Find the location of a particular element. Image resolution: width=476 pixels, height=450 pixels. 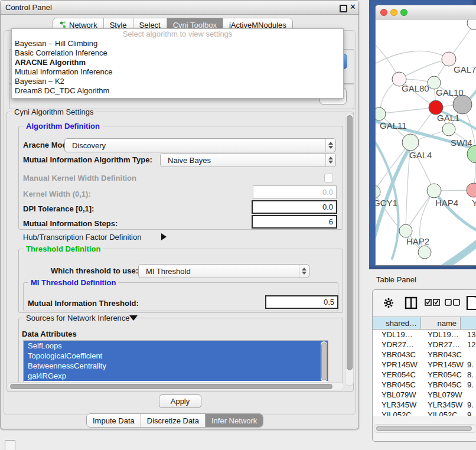

network-node-gal1 is located at coordinates (449, 129).